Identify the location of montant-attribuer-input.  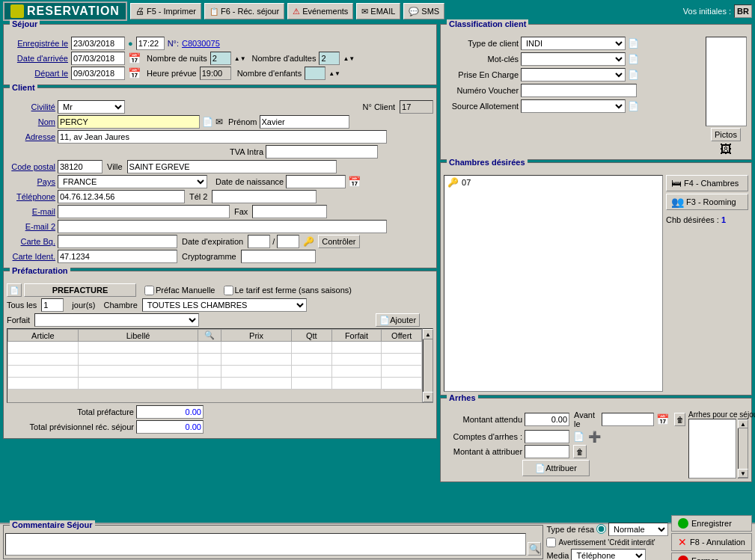
(547, 452).